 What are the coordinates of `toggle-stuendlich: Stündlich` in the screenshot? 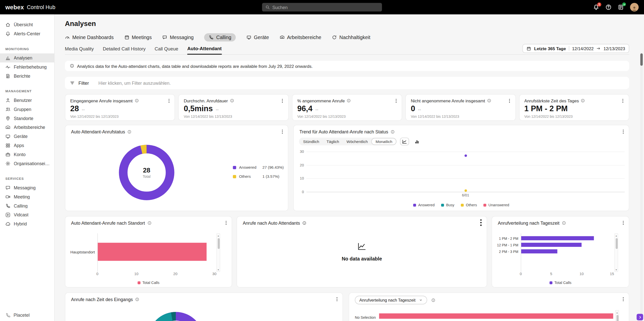 It's located at (311, 141).